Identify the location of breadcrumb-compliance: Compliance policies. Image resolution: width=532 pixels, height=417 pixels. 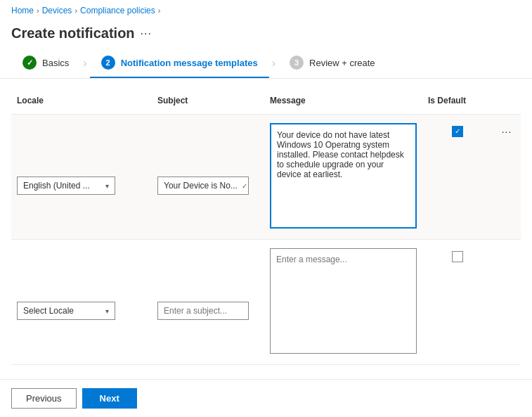
(118, 11).